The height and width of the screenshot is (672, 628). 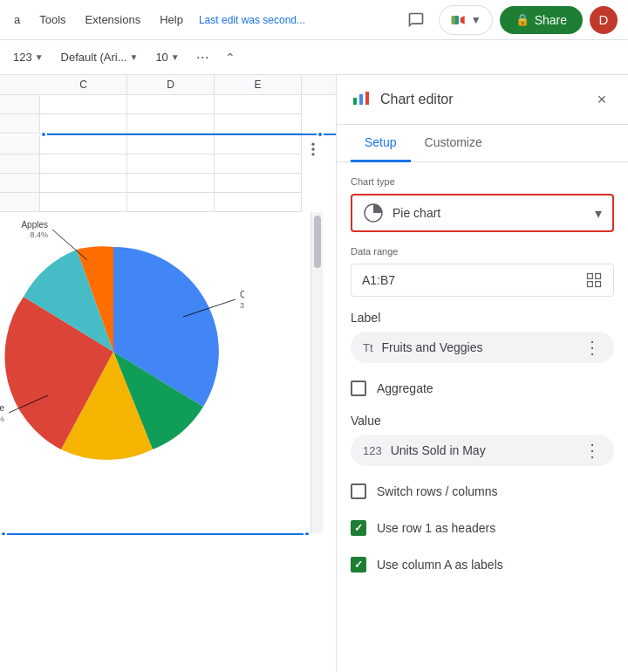 What do you see at coordinates (17, 19) in the screenshot?
I see `menu-item-a: a` at bounding box center [17, 19].